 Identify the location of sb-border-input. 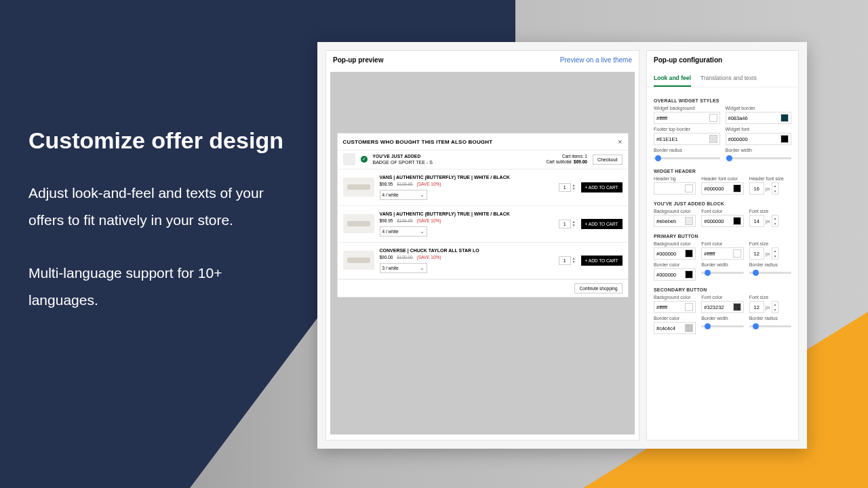
(675, 328).